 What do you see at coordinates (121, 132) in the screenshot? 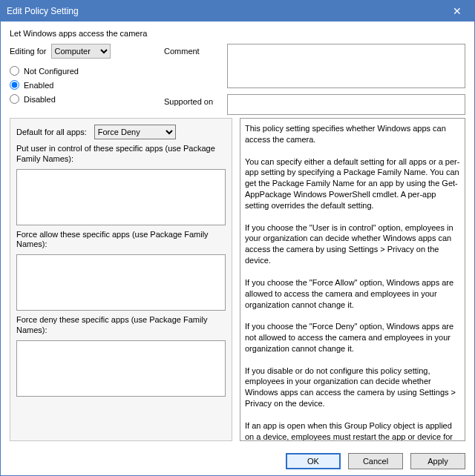
I see `default-for-all-row: Default for all apps: Force Deny` at bounding box center [121, 132].